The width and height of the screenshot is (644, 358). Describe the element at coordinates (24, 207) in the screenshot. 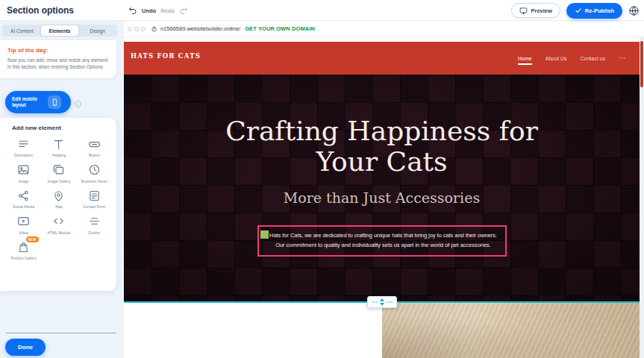

I see `element-item-label: Social Media` at that location.